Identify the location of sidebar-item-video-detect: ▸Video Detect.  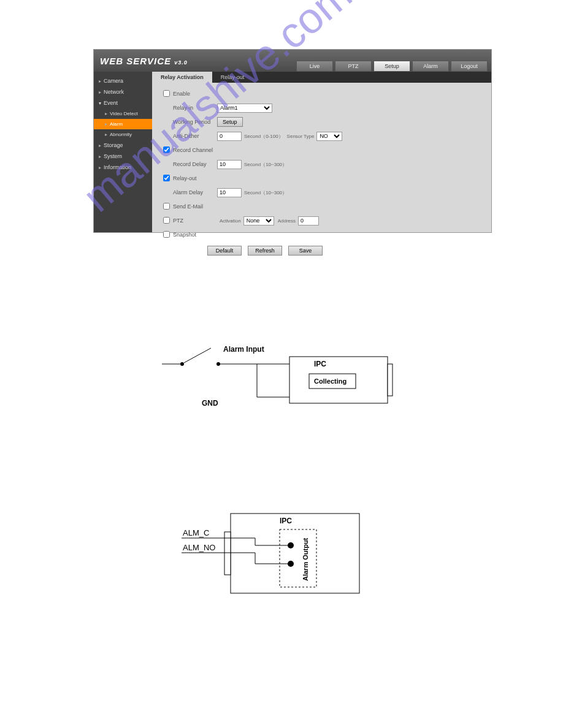
(123, 114).